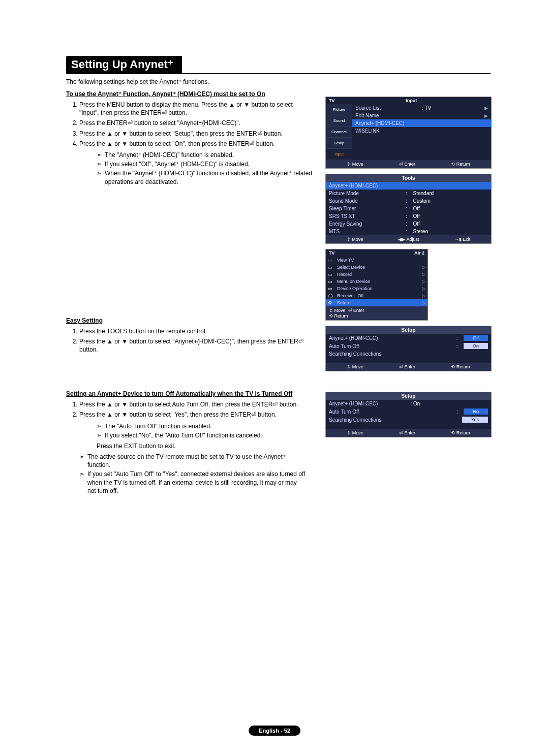  Describe the element at coordinates (409, 338) in the screenshot. I see `menu-row: Anynet+ (HDMI-CEC):Off` at that location.